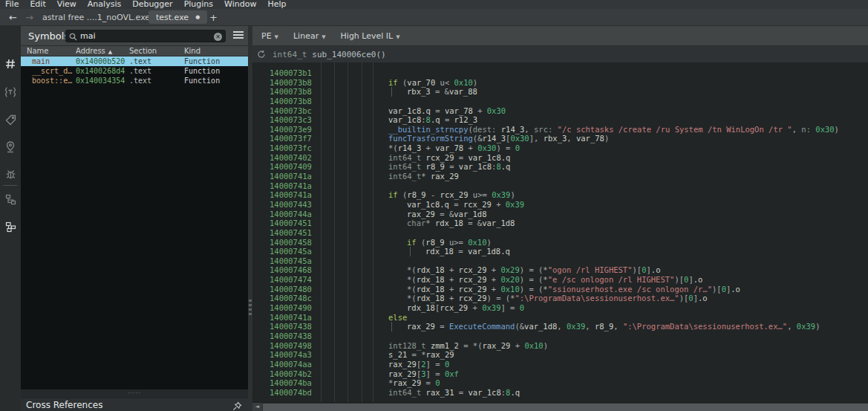 The width and height of the screenshot is (868, 411). I want to click on scrollbar-thumb, so click(566, 407).